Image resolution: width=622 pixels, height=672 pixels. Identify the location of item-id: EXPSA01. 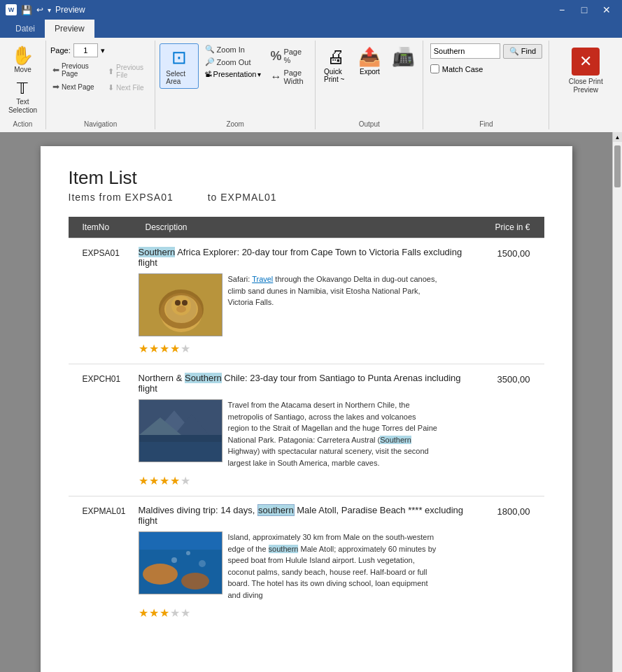
(104, 252).